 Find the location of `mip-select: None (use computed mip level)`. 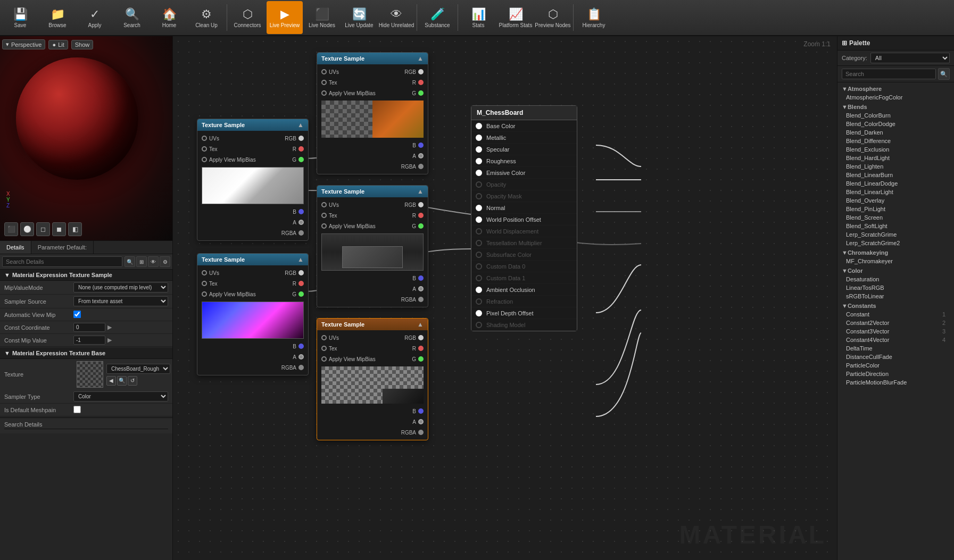

mip-select: None (use computed mip level) is located at coordinates (121, 287).